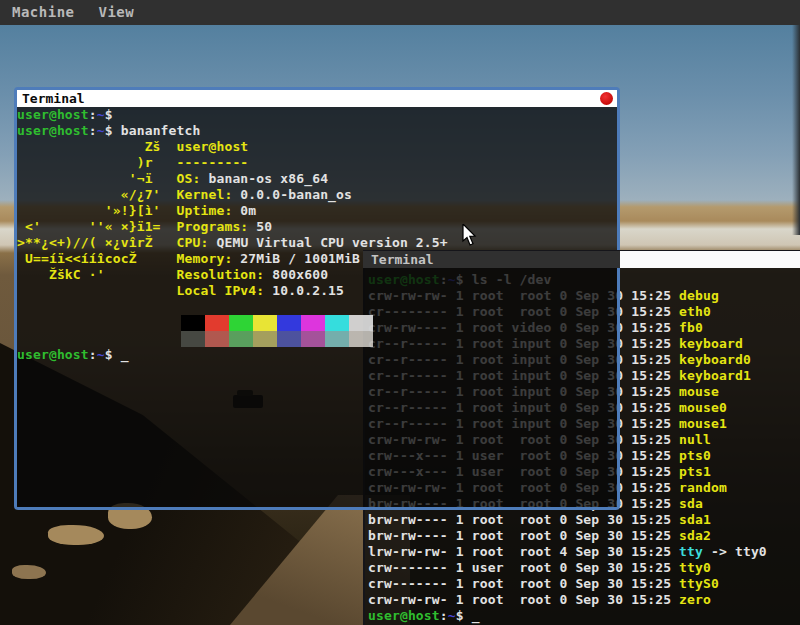 Image resolution: width=800 pixels, height=625 pixels. Describe the element at coordinates (710, 260) in the screenshot. I see `terminal-ls-titlebar-exposed` at that location.